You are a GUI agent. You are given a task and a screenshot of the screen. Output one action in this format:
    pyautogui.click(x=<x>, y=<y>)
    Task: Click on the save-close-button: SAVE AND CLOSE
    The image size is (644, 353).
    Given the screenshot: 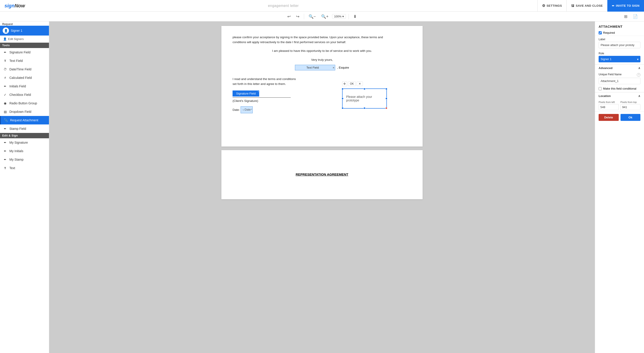 What is the action you would take?
    pyautogui.click(x=587, y=6)
    